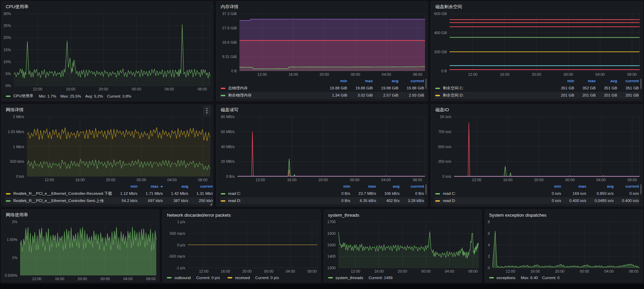  Describe the element at coordinates (564, 215) in the screenshot. I see `panel-header: System exception dispatches` at that location.